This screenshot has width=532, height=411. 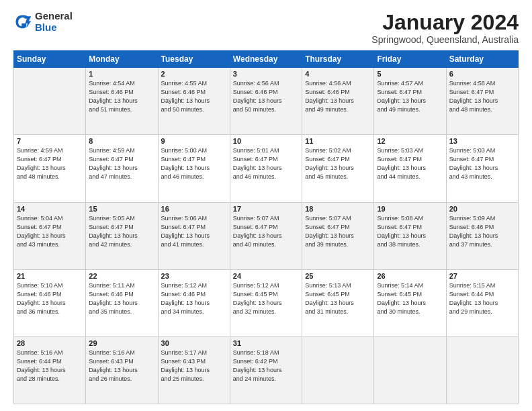 What do you see at coordinates (410, 209) in the screenshot?
I see `day-number: 19` at bounding box center [410, 209].